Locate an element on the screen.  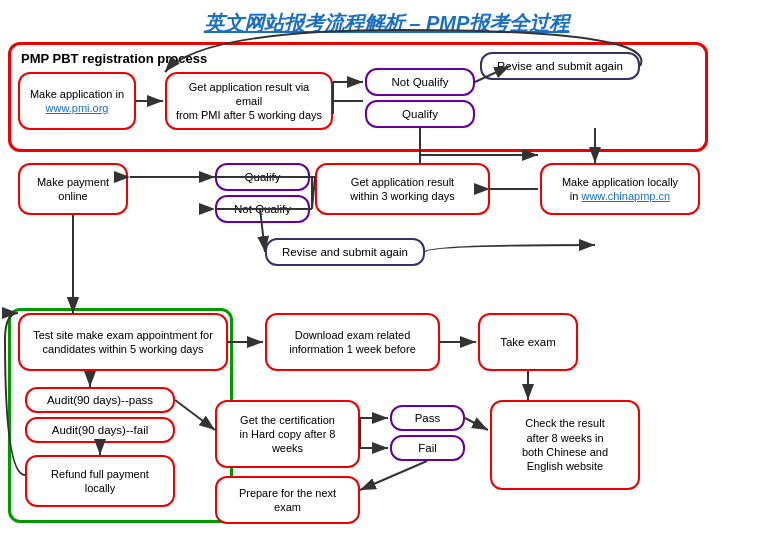
fail-label: Fail is located at coordinates (428, 448).